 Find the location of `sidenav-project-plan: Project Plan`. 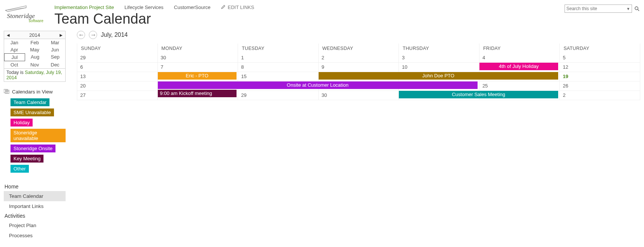

sidenav-project-plan: Project Plan is located at coordinates (34, 225).